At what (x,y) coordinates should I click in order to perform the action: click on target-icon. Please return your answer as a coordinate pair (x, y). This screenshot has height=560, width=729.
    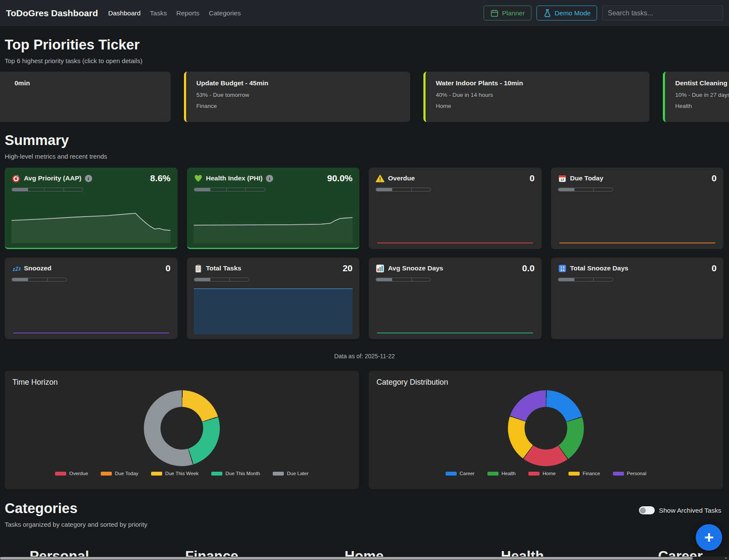
    Looking at the image, I should click on (16, 178).